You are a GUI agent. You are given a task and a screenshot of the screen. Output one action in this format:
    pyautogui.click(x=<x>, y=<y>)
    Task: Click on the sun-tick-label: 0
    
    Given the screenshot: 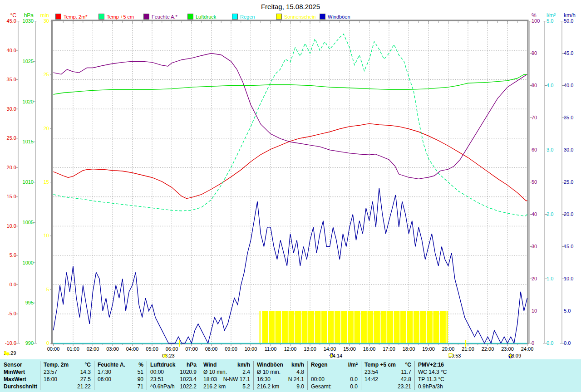 What is the action you would take?
    pyautogui.click(x=48, y=343)
    